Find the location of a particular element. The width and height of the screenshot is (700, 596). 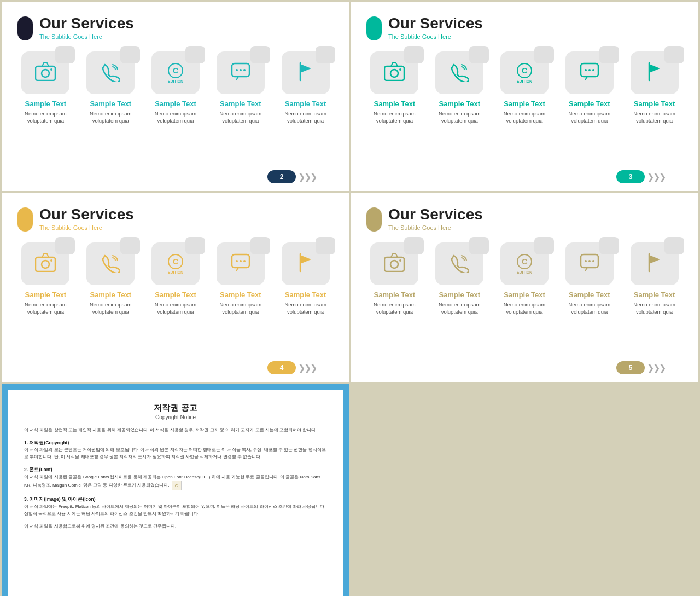

slide-1-number: 2 ❯❯❯ is located at coordinates (292, 177).